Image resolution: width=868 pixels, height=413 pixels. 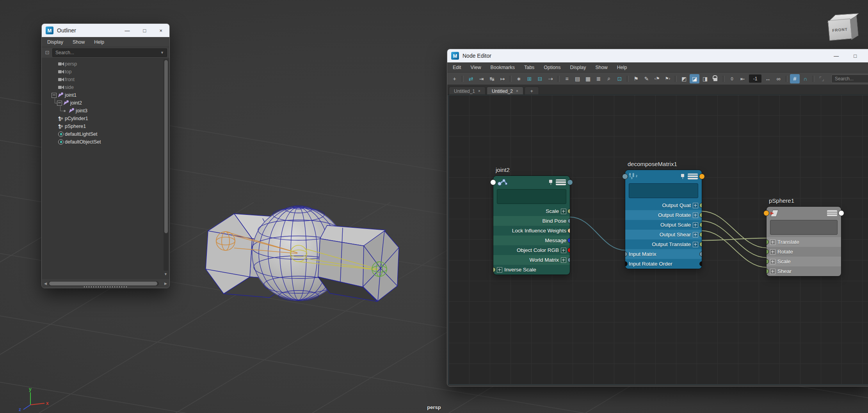 What do you see at coordinates (646, 79) in the screenshot?
I see `bookmark-edit-icon: ✎` at bounding box center [646, 79].